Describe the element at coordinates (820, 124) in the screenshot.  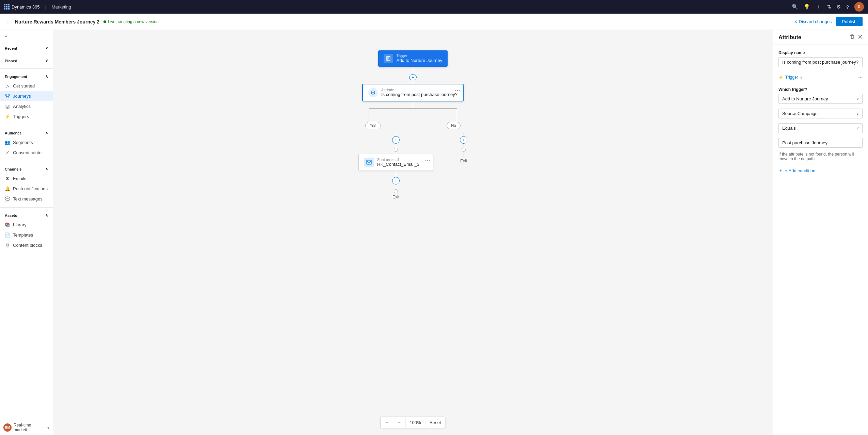
I see `which-trigger-field-group: Which trigger? Add to Nurture Journey ∨ …` at that location.